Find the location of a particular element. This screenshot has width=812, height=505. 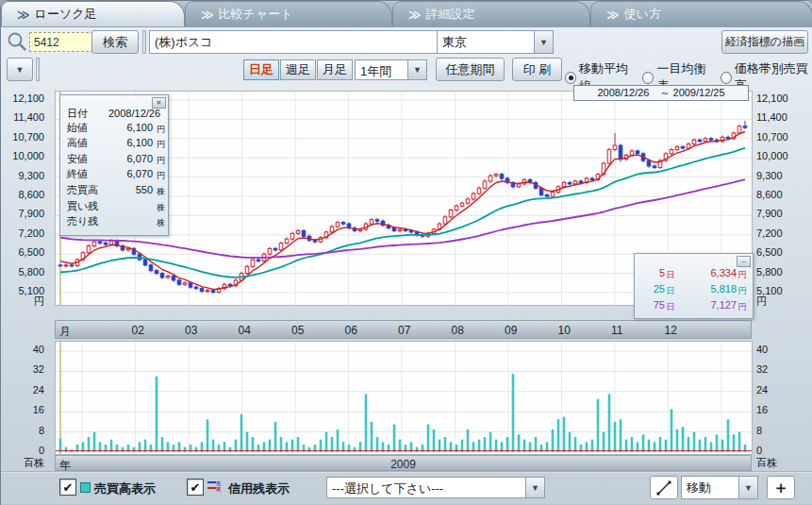

volume-swatch-icon is located at coordinates (85, 487).